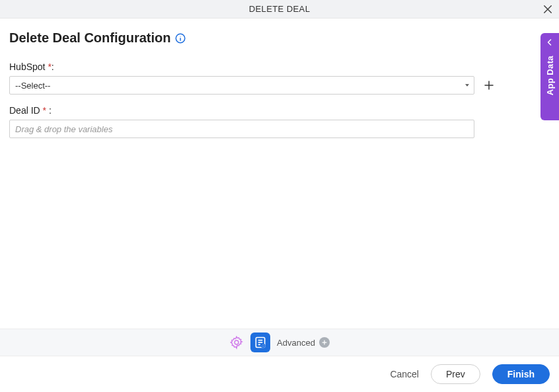 Image resolution: width=559 pixels, height=392 pixels. I want to click on hubspot-field-row: HubSpot *: --Select--, so click(280, 78).